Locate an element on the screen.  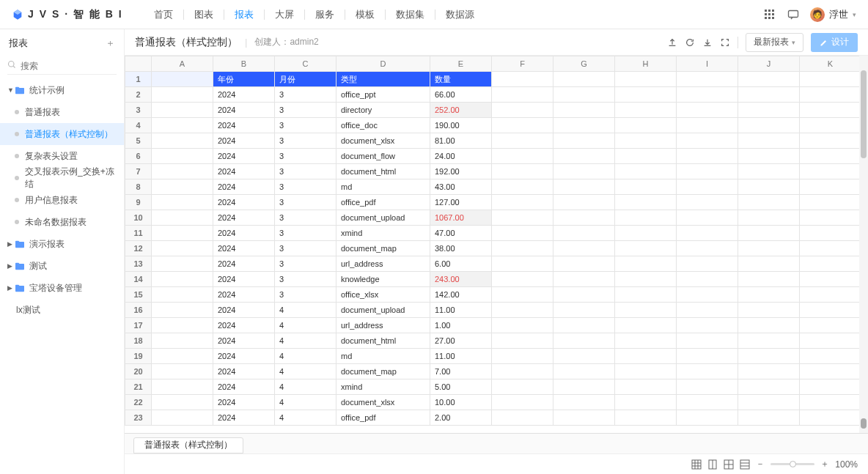
cell: 1067.00 is located at coordinates (461, 218).